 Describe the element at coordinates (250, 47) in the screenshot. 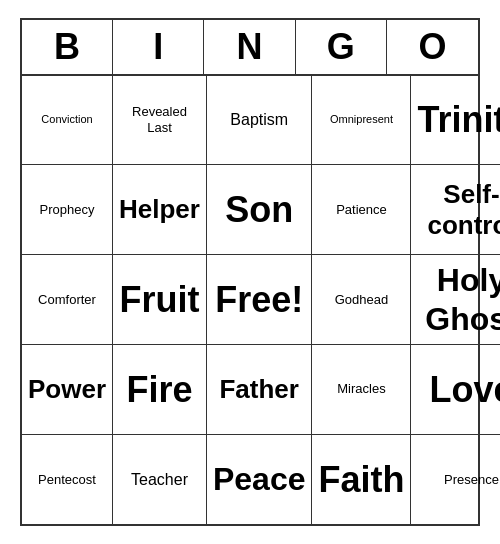

I see `header-letter-n: N` at that location.